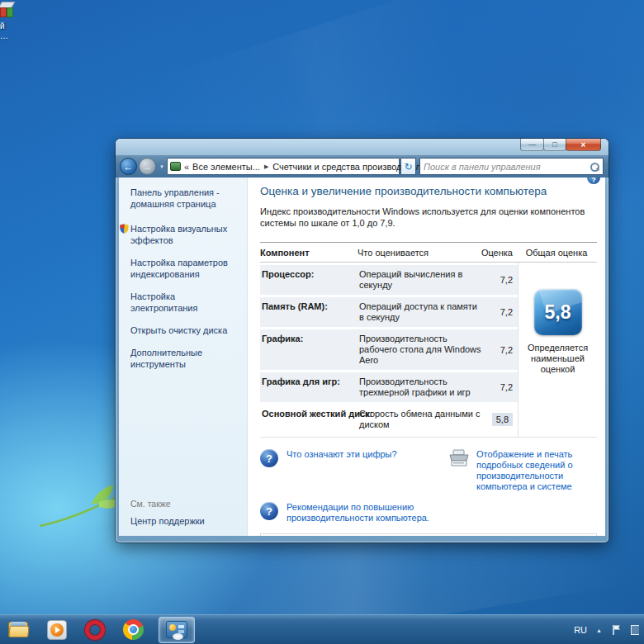 Image resolution: width=644 pixels, height=644 pixels. Describe the element at coordinates (178, 330) in the screenshot. I see `sidebar-item-label: Открыть очистку диска` at that location.